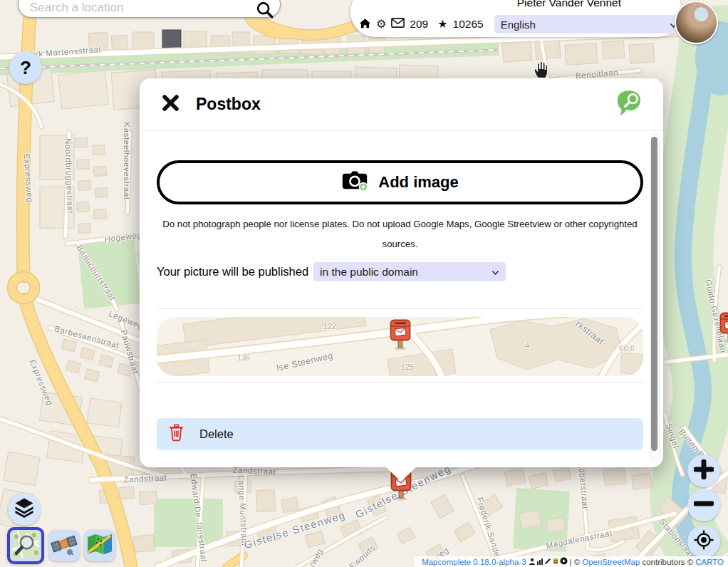  I want to click on mapcomplete-logo-icon, so click(629, 105).